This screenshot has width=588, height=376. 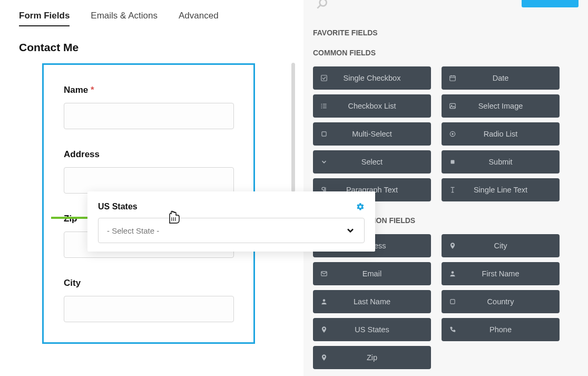 What do you see at coordinates (231, 230) in the screenshot?
I see `state-select: - Select State -` at bounding box center [231, 230].